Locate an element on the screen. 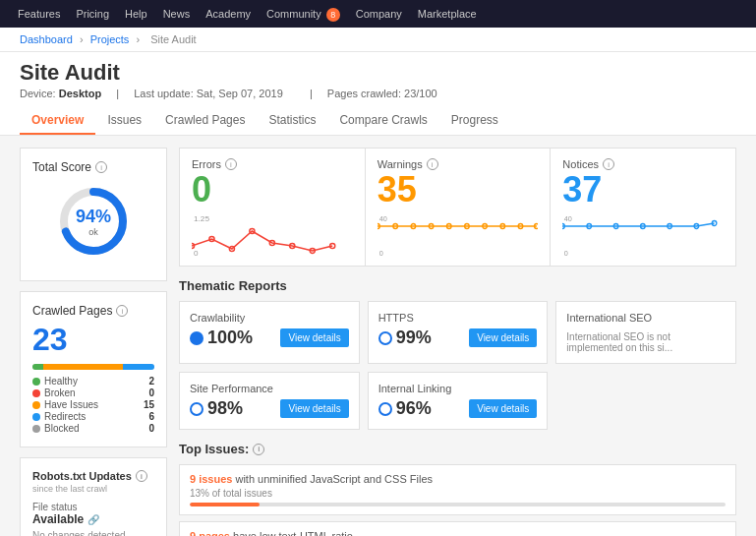 Image resolution: width=756 pixels, height=536 pixels. issue-count-0: 9 issues is located at coordinates (210, 479).